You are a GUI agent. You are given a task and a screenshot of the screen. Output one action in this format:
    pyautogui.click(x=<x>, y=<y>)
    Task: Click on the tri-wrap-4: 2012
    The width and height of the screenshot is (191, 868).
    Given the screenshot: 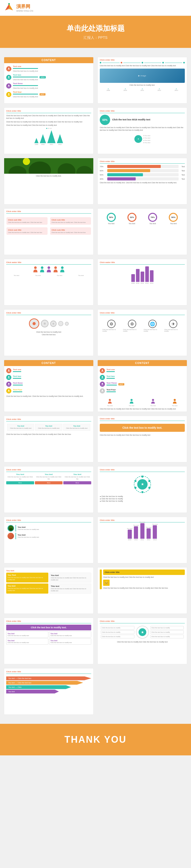 What is the action you would take?
    pyautogui.click(x=60, y=140)
    